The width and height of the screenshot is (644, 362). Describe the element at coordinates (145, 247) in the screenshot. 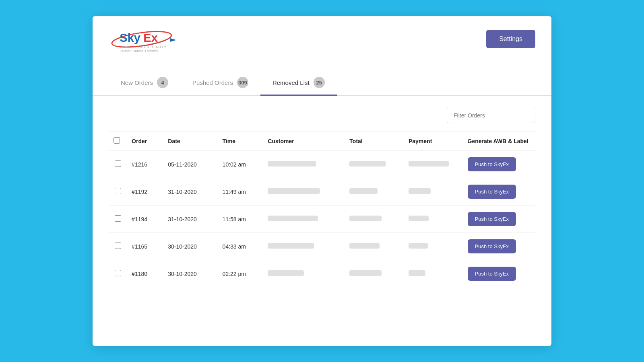

I see `row-order: #1165` at that location.